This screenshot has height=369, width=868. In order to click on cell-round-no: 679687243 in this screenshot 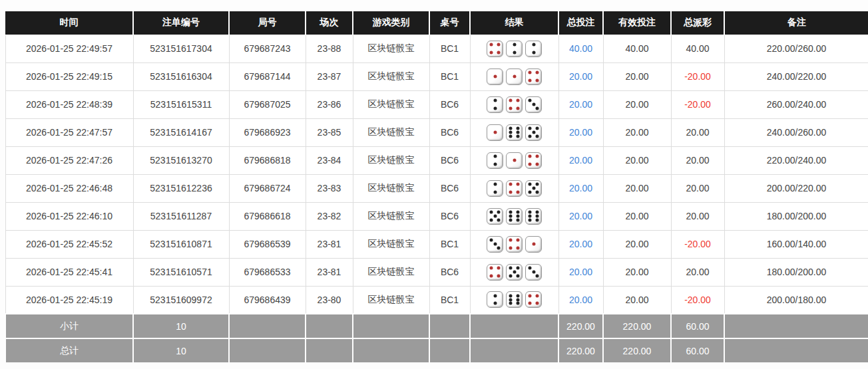, I will do `click(268, 49)`.